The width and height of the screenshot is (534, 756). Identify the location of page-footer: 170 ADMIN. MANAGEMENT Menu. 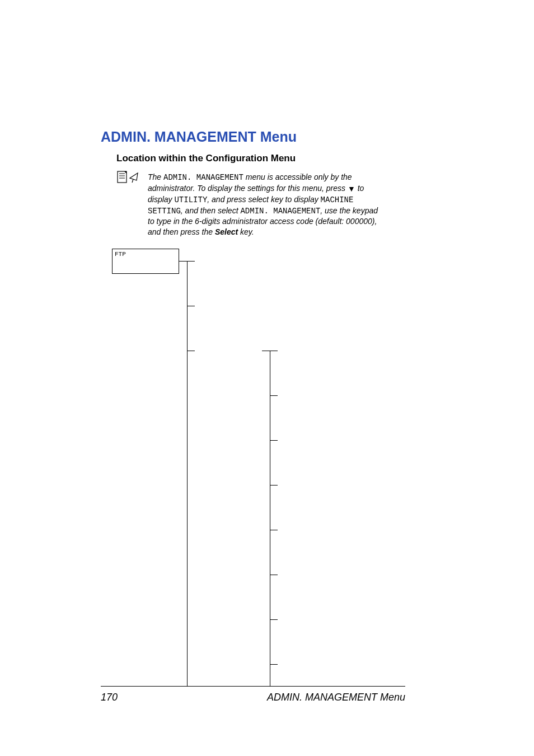
(253, 698).